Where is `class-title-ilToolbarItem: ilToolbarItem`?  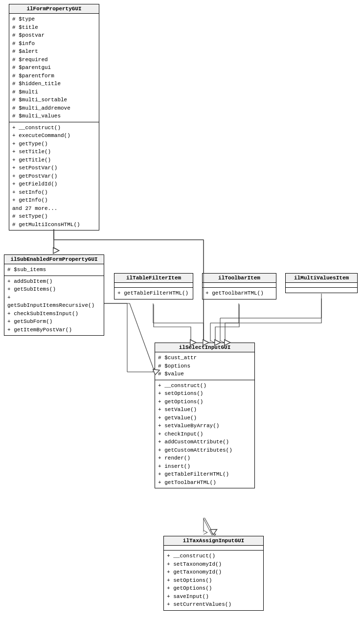
class-title-ilToolbarItem: ilToolbarItem is located at coordinates (239, 278).